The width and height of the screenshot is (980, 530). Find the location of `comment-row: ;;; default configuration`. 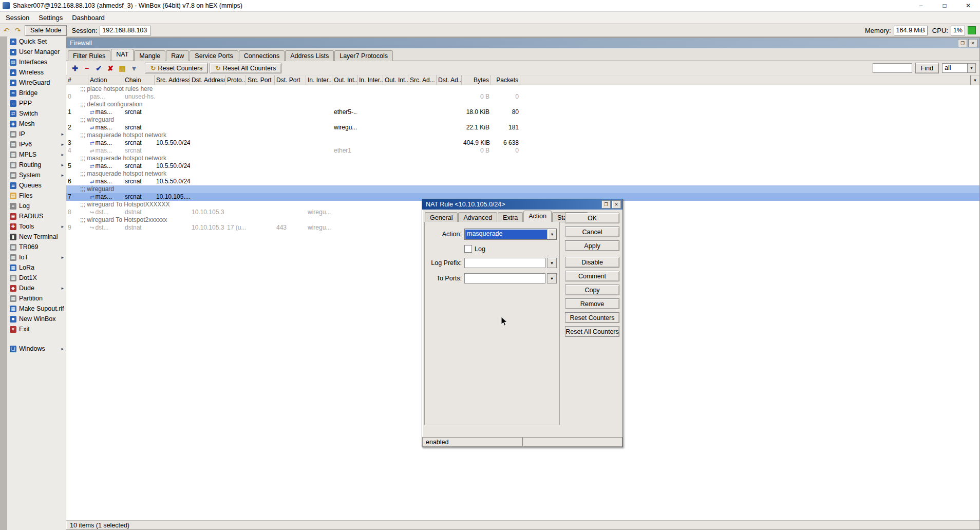

comment-row: ;;; default configuration is located at coordinates (523, 105).